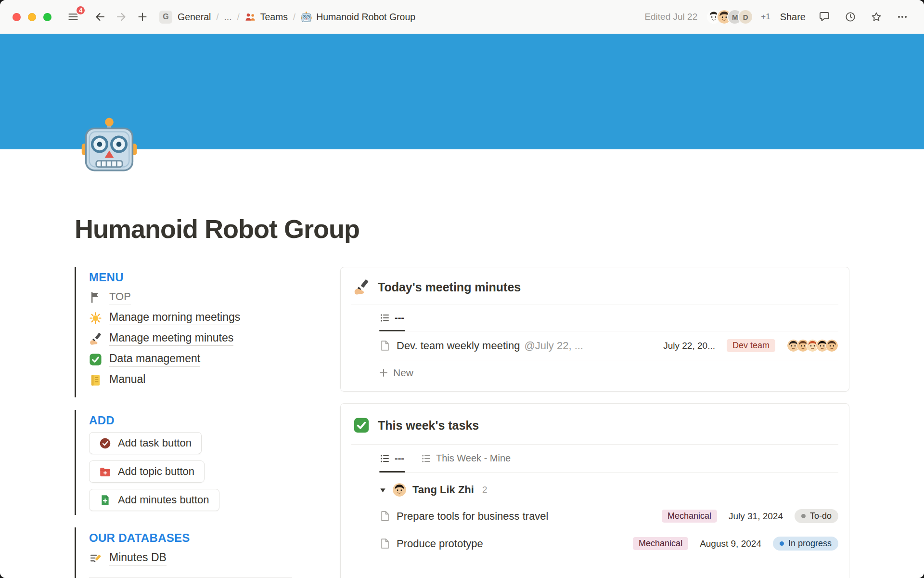 This screenshot has width=924, height=578. Describe the element at coordinates (751, 346) in the screenshot. I see `meeting-properties: July 22, 20... Dev team` at that location.